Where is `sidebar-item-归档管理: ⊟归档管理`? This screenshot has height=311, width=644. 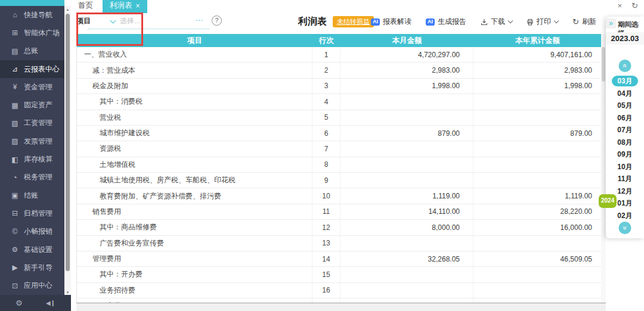 sidebar-item-归档管理: ⊟归档管理 is located at coordinates (32, 213).